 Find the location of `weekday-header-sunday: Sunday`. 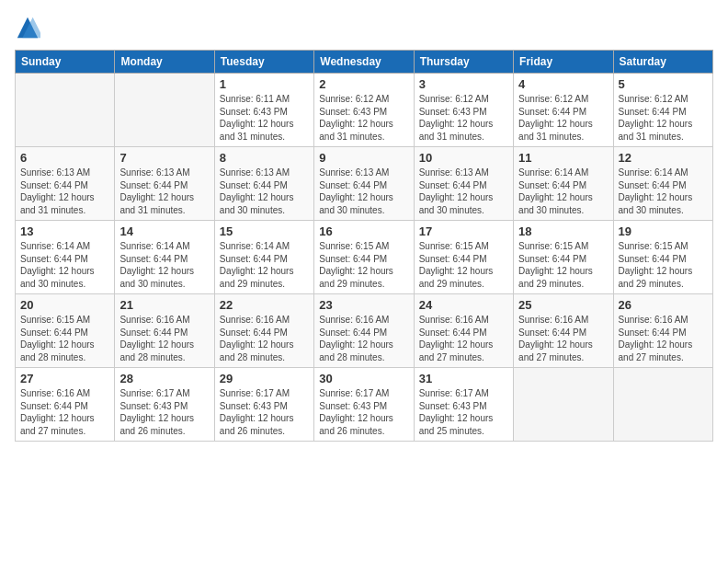

weekday-header-sunday: Sunday is located at coordinates (65, 63).